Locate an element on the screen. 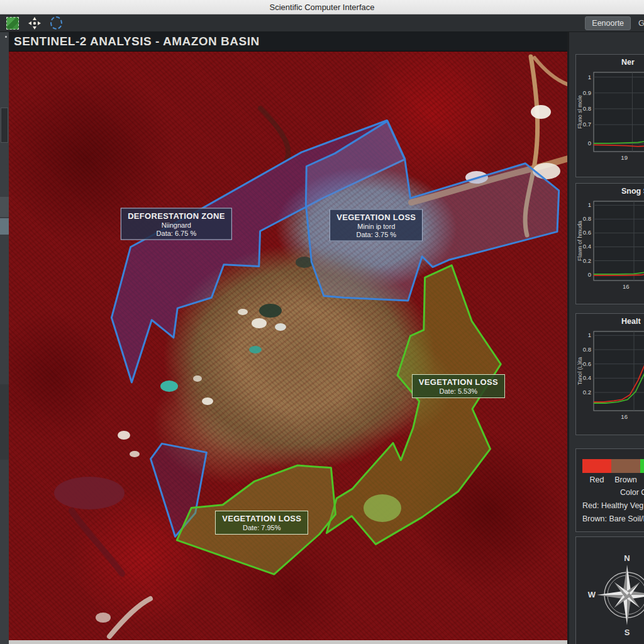  zone-label-title: DEFORESTATION ZONE is located at coordinates (176, 216).